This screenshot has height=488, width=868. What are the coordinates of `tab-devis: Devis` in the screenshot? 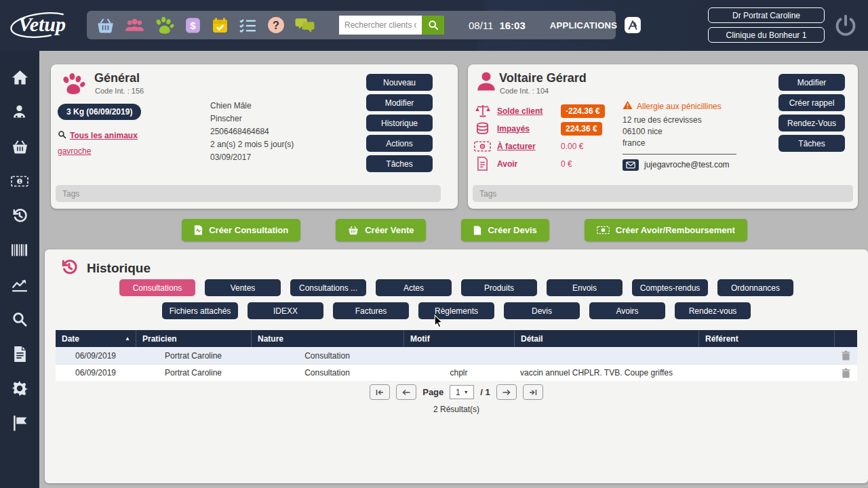 It's located at (542, 310).